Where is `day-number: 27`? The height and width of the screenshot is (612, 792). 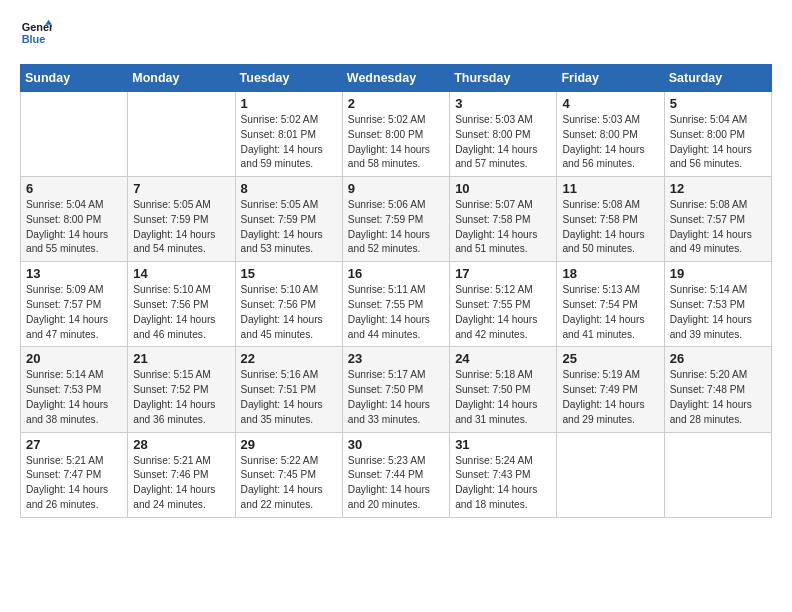
day-number: 27 is located at coordinates (74, 444).